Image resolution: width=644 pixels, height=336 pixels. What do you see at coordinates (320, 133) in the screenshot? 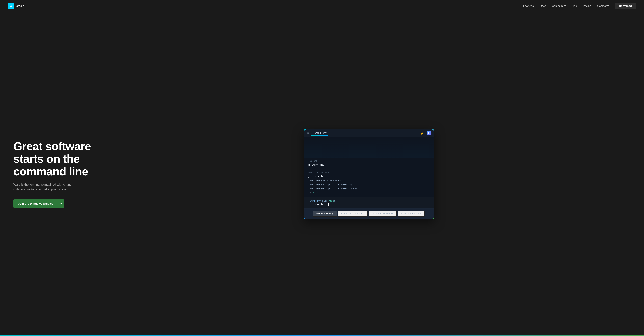
I see `terminal-tab-label: ~/work-env` at bounding box center [320, 133].